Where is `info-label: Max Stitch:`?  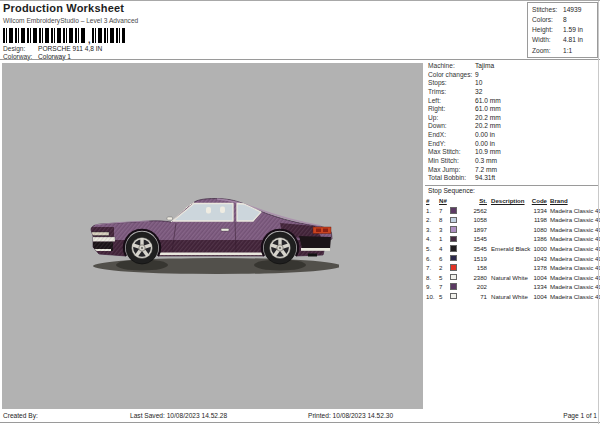 info-label: Max Stitch: is located at coordinates (452, 152).